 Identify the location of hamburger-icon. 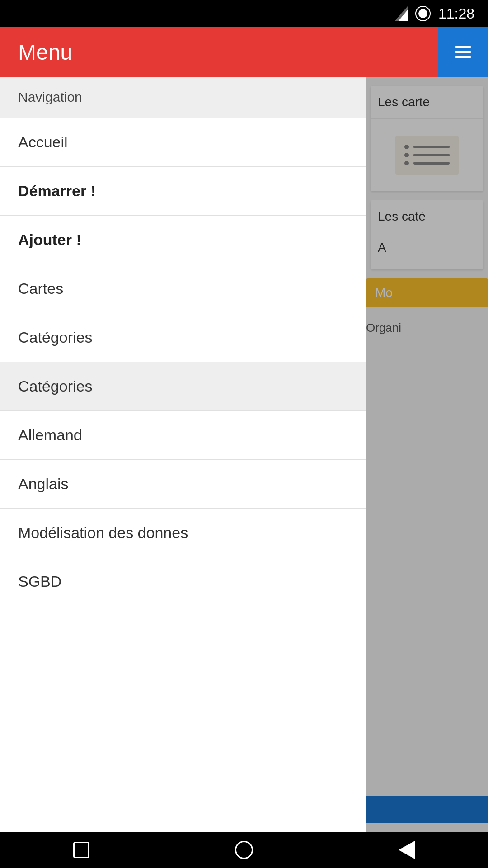
(463, 52).